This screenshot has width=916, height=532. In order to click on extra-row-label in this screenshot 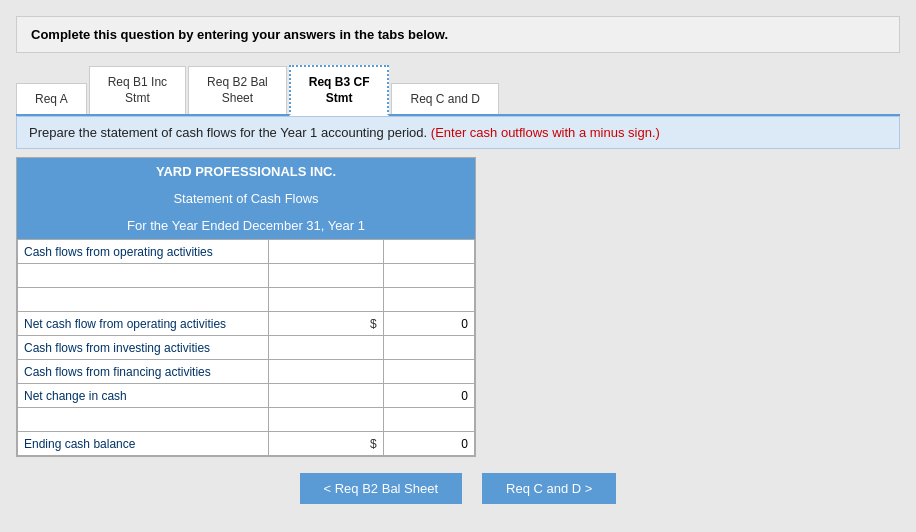, I will do `click(144, 420)`.